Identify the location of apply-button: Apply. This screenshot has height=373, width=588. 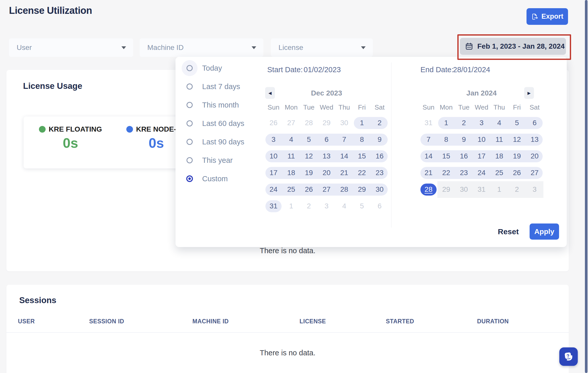
(544, 231).